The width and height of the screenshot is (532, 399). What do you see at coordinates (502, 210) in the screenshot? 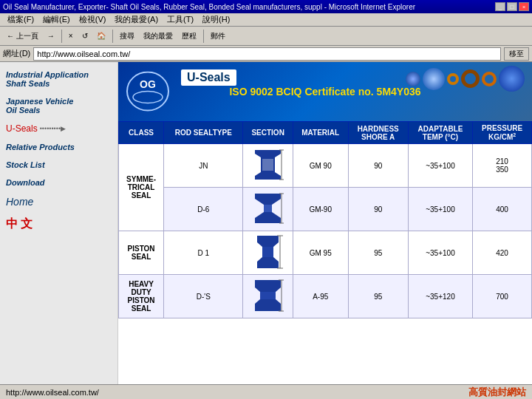
I see `pressure-d6: 400` at bounding box center [502, 210].